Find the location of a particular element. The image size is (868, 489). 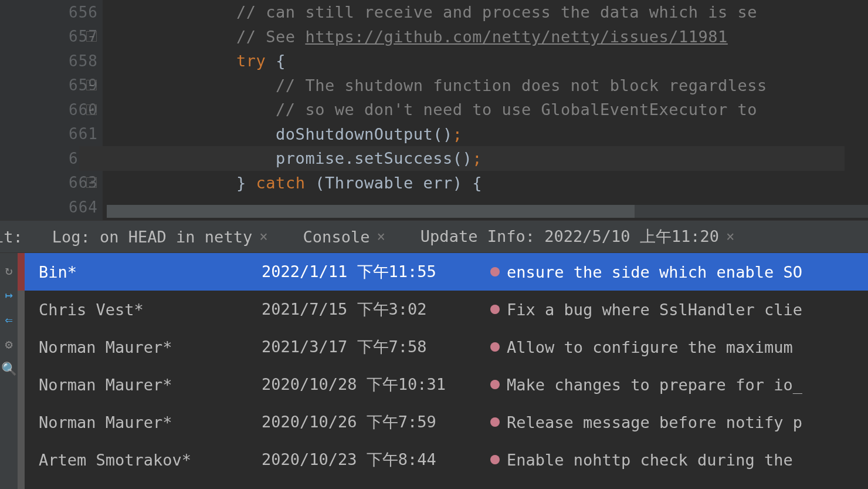

settings-icon: ⚙ is located at coordinates (9, 344).